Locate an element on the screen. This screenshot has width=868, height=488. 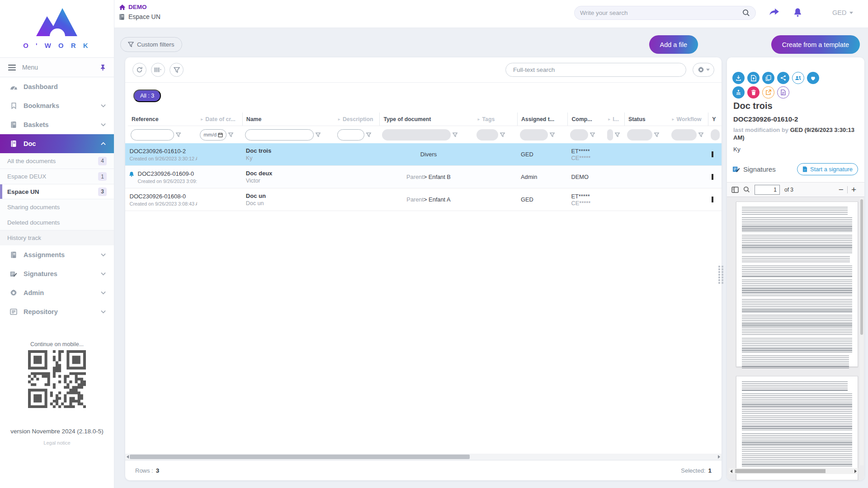
table-row: DOC230926-01610-2 Created on 9/26/2023 3… is located at coordinates (423, 155).